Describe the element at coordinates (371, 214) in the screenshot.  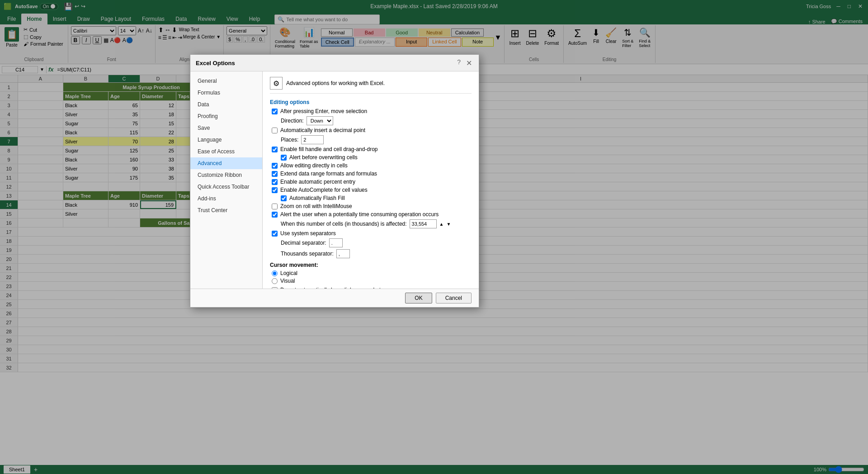
I see `alert-slow-option: Alert the user when a potentially time c…` at that location.